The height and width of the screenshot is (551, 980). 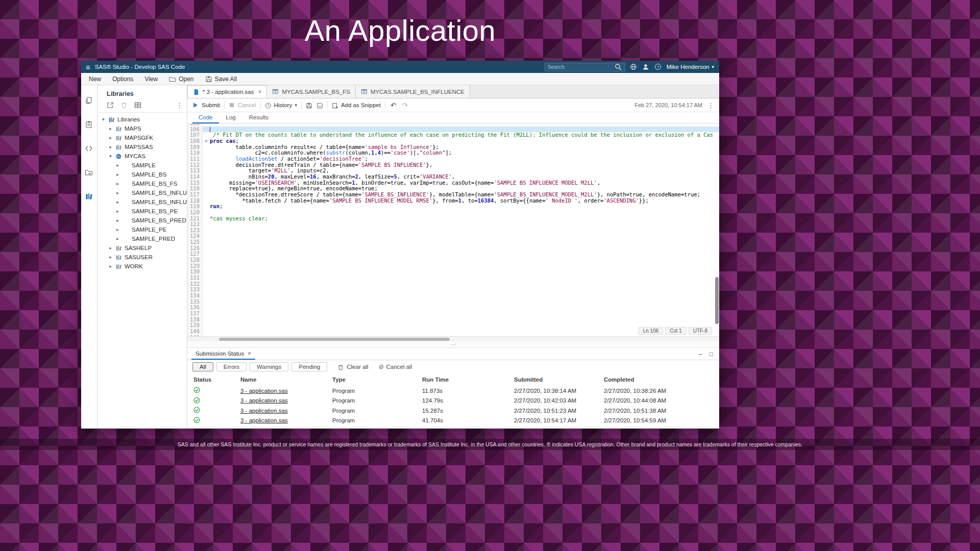 I want to click on rail-tasks-icon, so click(x=89, y=125).